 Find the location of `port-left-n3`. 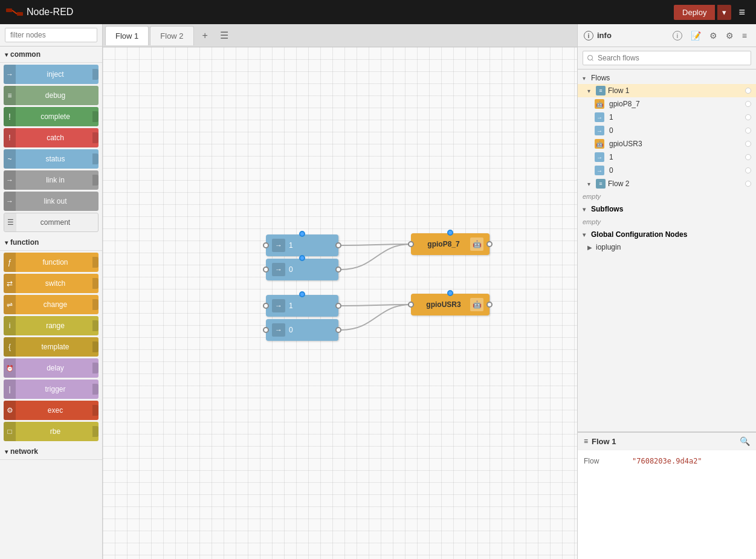

port-left-n3 is located at coordinates (266, 306).